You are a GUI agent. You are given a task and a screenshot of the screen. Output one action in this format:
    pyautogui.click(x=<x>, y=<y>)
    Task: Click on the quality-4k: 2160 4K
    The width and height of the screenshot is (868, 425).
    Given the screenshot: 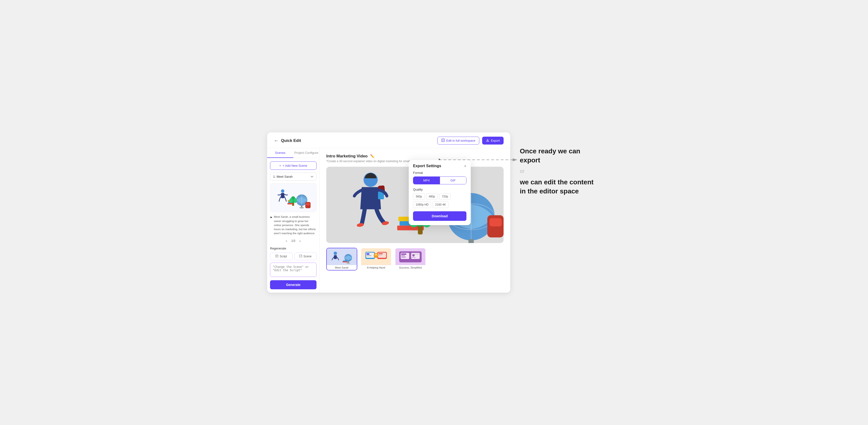 What is the action you would take?
    pyautogui.click(x=441, y=205)
    